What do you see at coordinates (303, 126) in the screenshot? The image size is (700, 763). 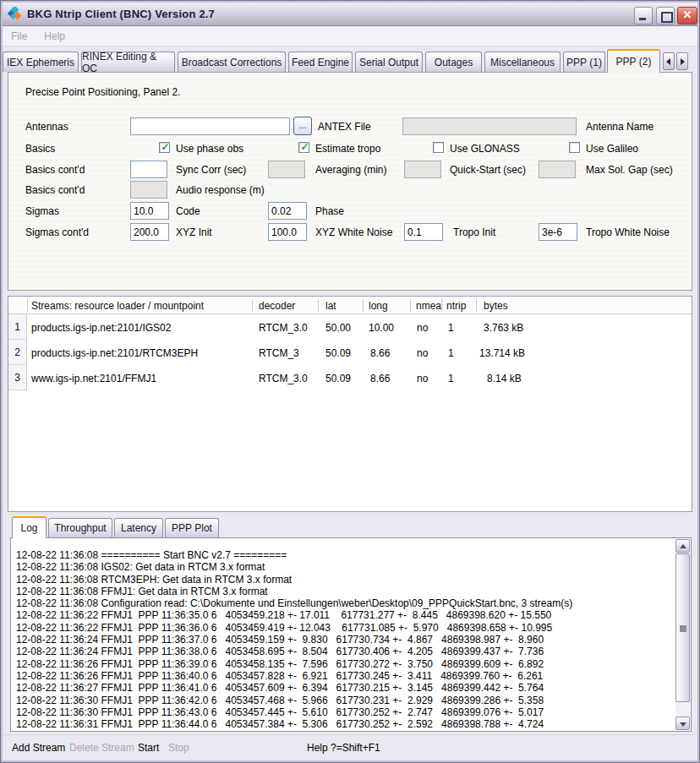 I see `antex-browse-button: ...` at bounding box center [303, 126].